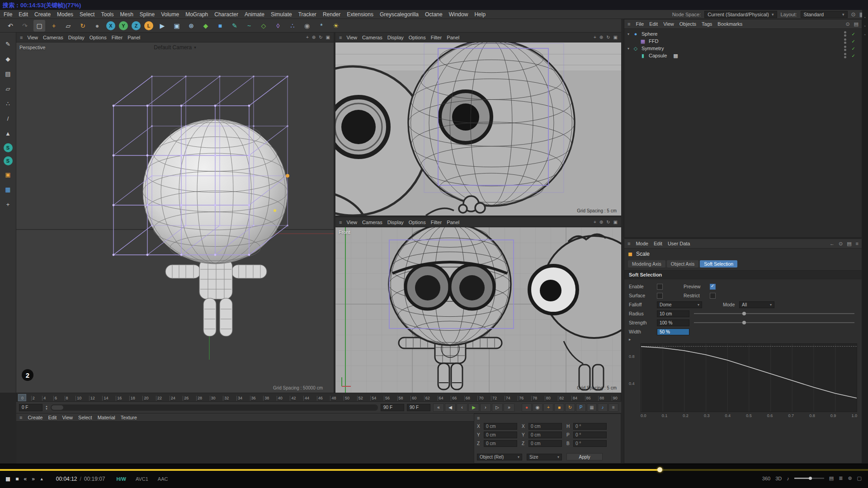  What do you see at coordinates (831, 478) in the screenshot?
I see `control-panel-icon: ▤` at bounding box center [831, 478].